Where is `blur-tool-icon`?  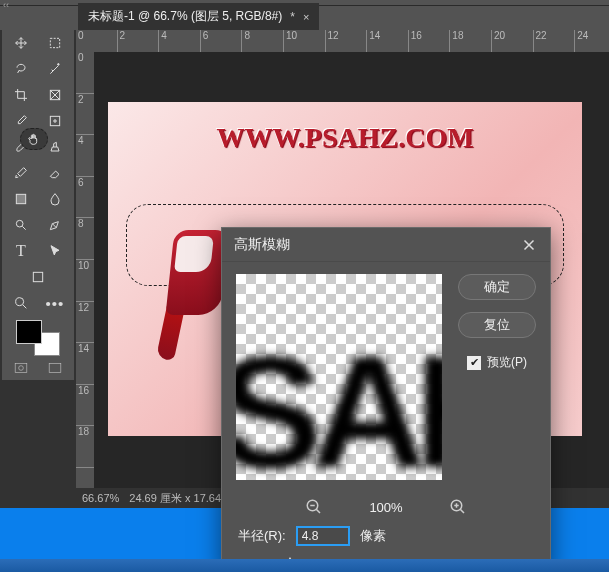 blur-tool-icon is located at coordinates (55, 199).